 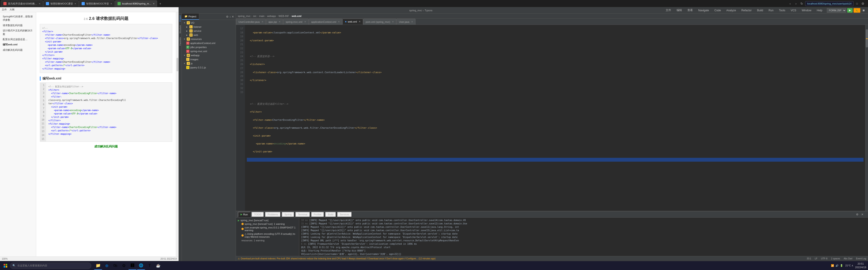 What do you see at coordinates (61, 3) in the screenshot?
I see `browser-tab-2: 智慧职教MOOC课堂 ✕` at bounding box center [61, 3].